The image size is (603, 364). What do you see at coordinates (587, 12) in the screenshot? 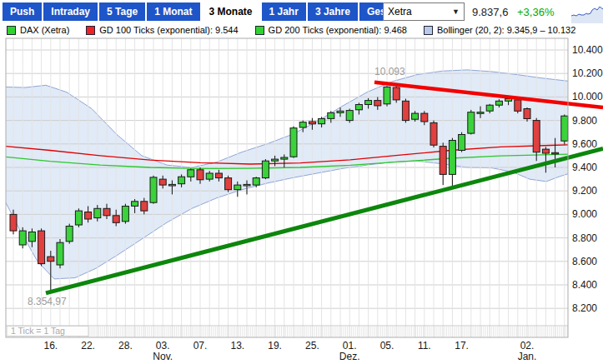
I see `mini-sparkline-chart` at bounding box center [587, 12].